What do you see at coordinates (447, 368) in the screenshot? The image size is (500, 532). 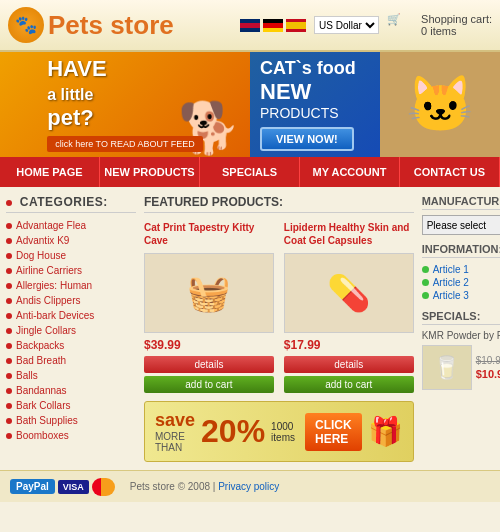 I see `specials-image: 🥛` at bounding box center [447, 368].